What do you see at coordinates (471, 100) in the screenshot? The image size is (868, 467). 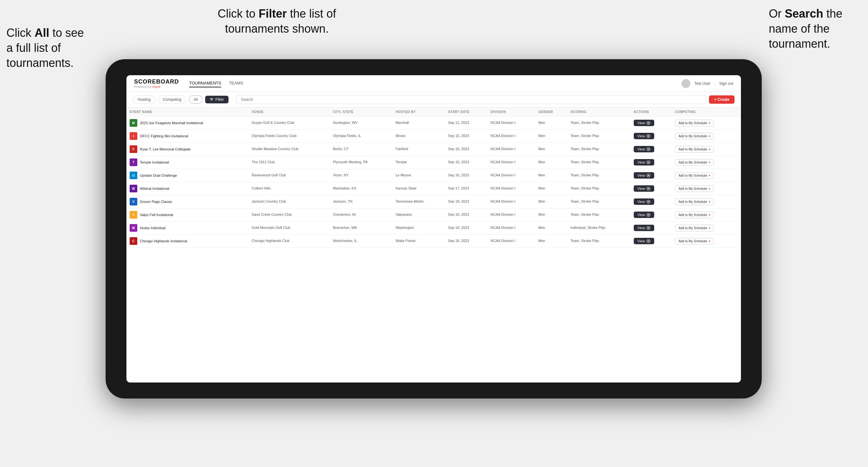 I see `search-input` at bounding box center [471, 100].